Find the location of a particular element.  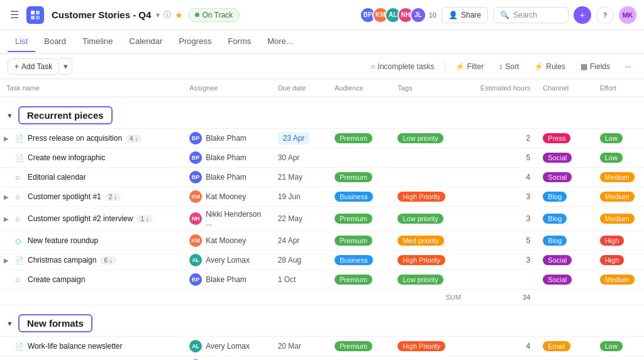

sort-action: ↕ Sort is located at coordinates (509, 67).